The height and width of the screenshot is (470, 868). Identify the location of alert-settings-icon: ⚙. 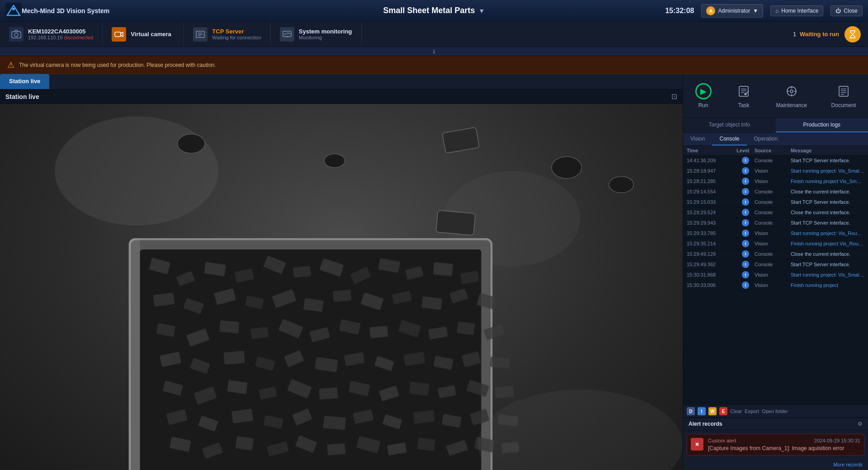
(860, 424).